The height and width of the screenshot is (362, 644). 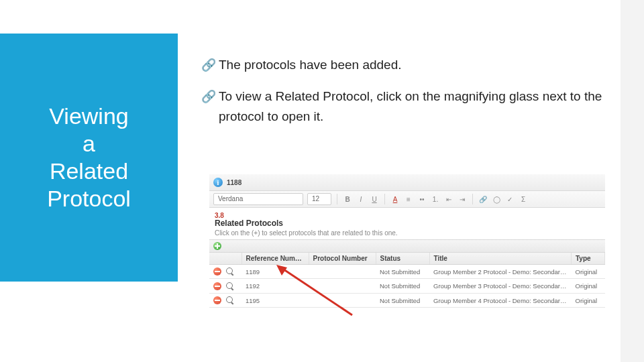 What do you see at coordinates (361, 200) in the screenshot?
I see `italic-button: I` at bounding box center [361, 200].